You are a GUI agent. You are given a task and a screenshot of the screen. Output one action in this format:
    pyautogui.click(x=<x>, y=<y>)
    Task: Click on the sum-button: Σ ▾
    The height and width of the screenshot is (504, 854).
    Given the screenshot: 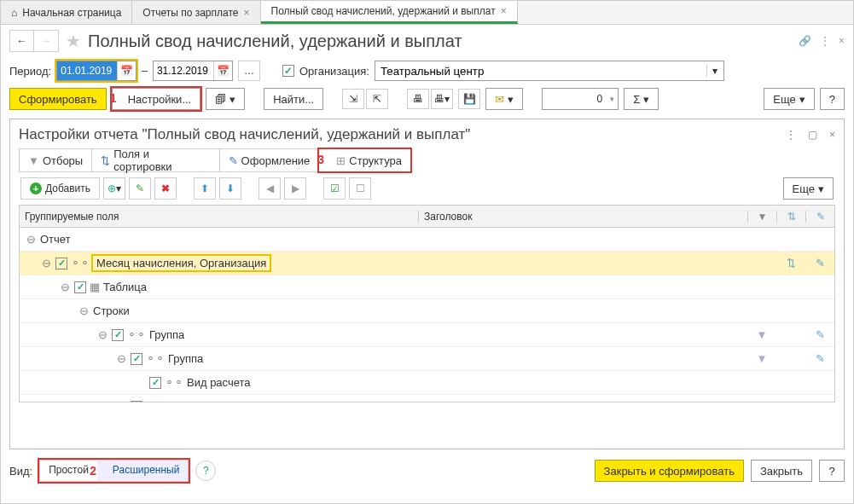 What is the action you would take?
    pyautogui.click(x=642, y=99)
    